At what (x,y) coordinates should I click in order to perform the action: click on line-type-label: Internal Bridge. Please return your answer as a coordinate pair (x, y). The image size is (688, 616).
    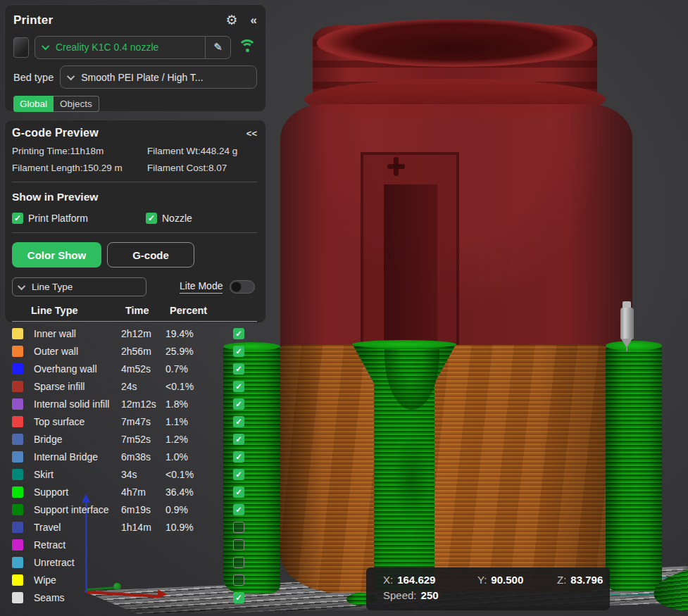
    Looking at the image, I should click on (77, 457).